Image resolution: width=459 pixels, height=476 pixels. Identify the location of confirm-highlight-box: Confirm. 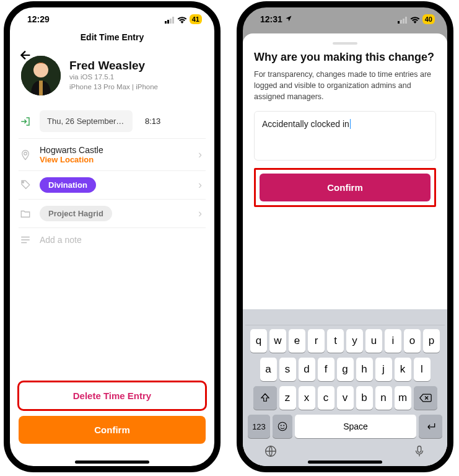
(345, 187).